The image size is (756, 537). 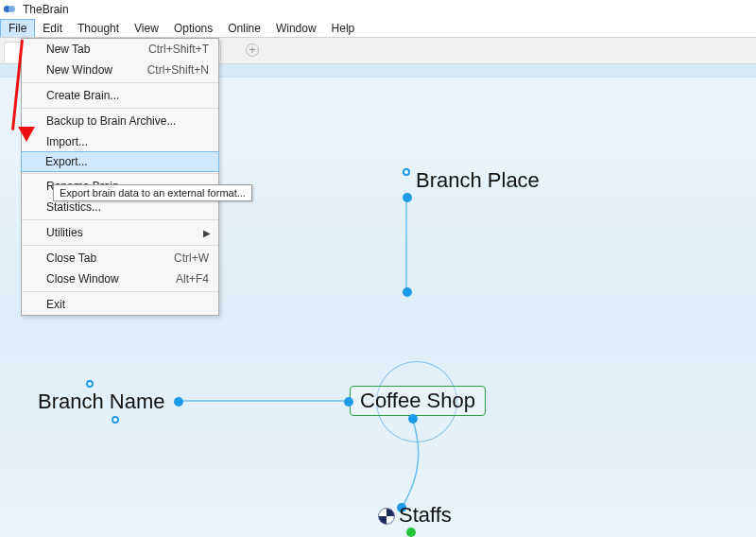 I want to click on menuitem-close-window: Close Window Alt+F4, so click(x=120, y=279).